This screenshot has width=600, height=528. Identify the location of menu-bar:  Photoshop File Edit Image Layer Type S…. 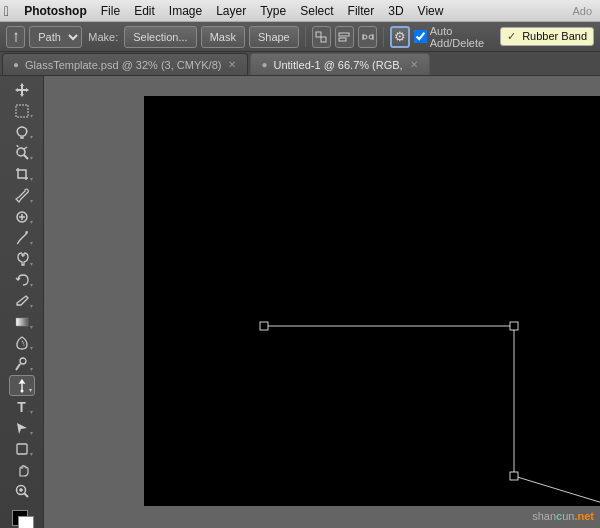
(300, 11).